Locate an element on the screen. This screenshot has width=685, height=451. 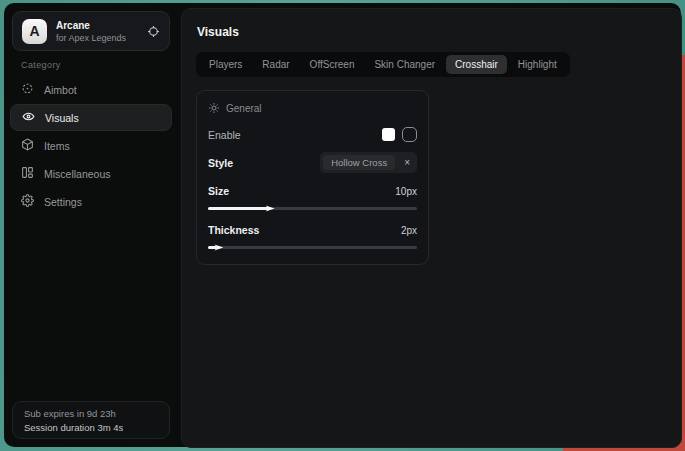
thickness-setting: Thickness 2px is located at coordinates (312, 238).